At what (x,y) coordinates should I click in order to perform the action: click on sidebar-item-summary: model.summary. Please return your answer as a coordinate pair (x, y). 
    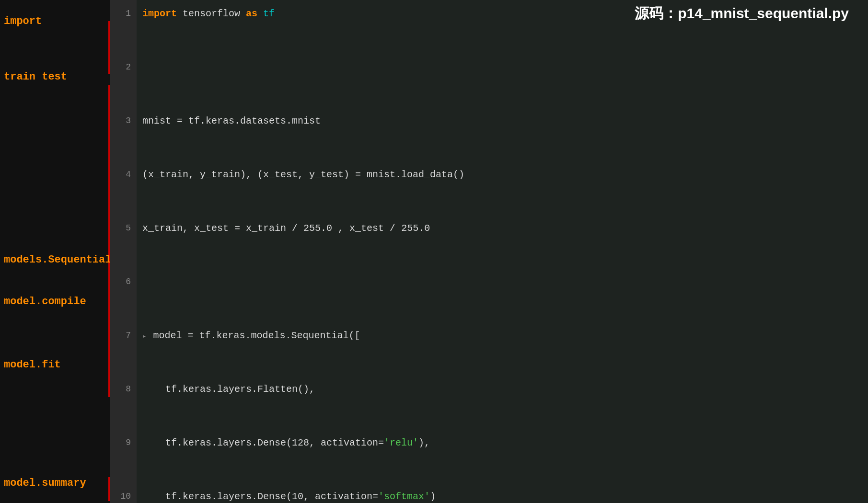
    Looking at the image, I should click on (55, 483).